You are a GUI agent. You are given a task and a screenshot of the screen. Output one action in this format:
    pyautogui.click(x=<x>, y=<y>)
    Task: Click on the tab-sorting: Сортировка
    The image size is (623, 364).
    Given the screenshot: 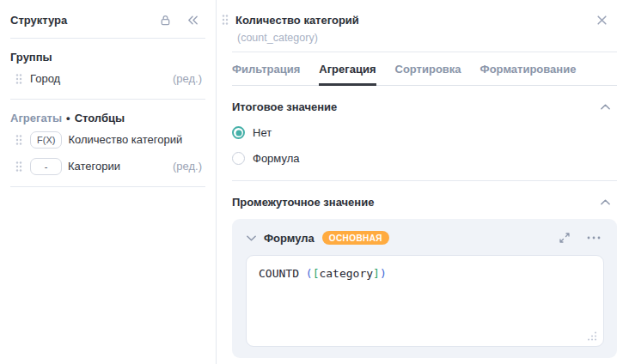 What is the action you would take?
    pyautogui.click(x=428, y=69)
    